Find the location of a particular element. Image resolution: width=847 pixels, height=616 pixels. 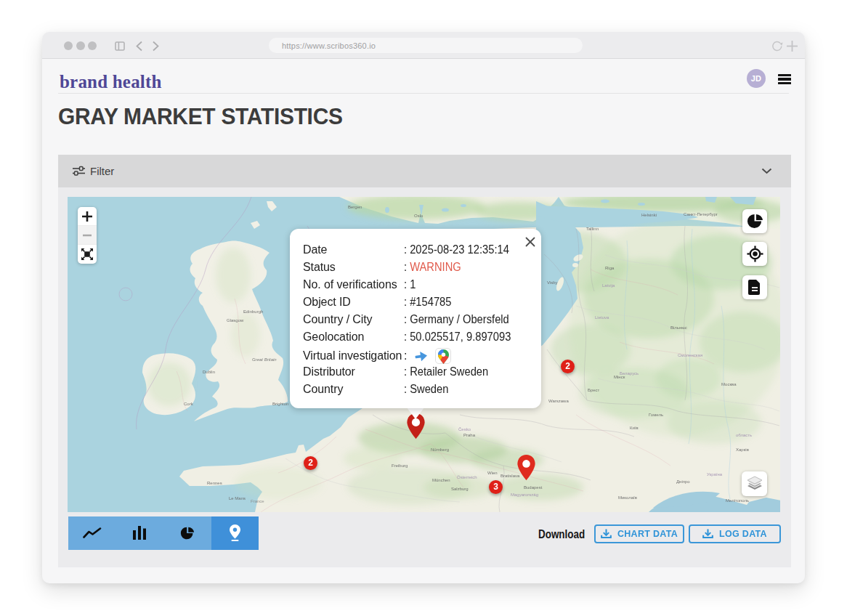

svg-text: Wien is located at coordinates (493, 473).